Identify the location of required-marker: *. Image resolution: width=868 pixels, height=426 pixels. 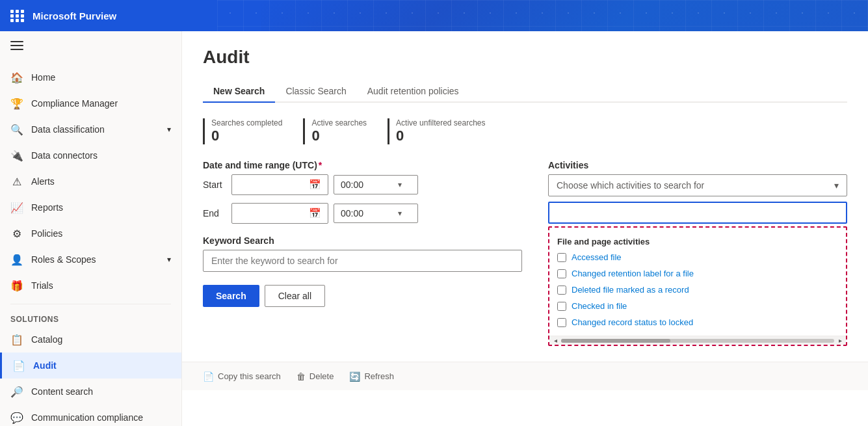
(320, 165).